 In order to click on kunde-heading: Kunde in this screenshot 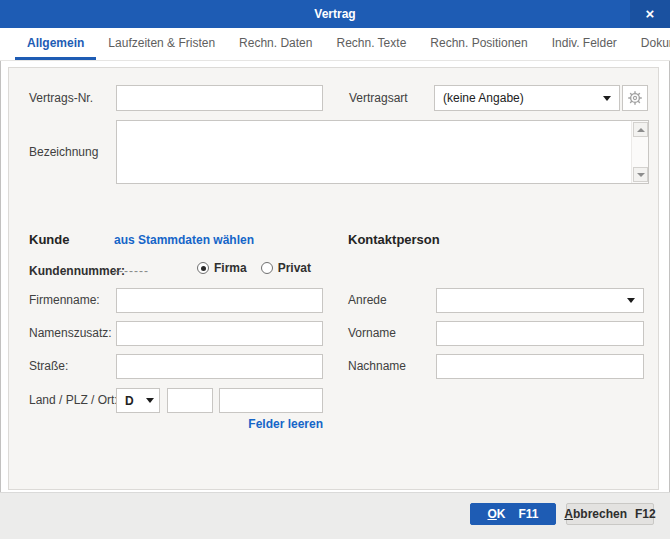, I will do `click(49, 240)`.